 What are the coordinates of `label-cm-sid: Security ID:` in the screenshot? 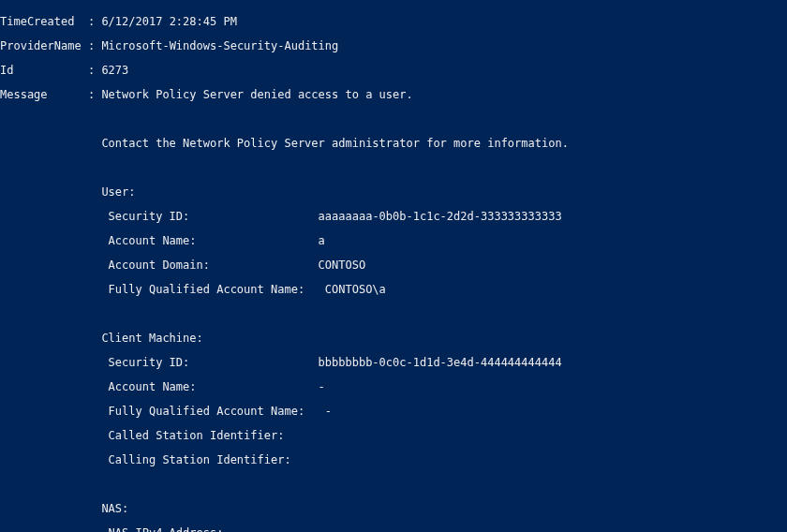 It's located at (150, 362).